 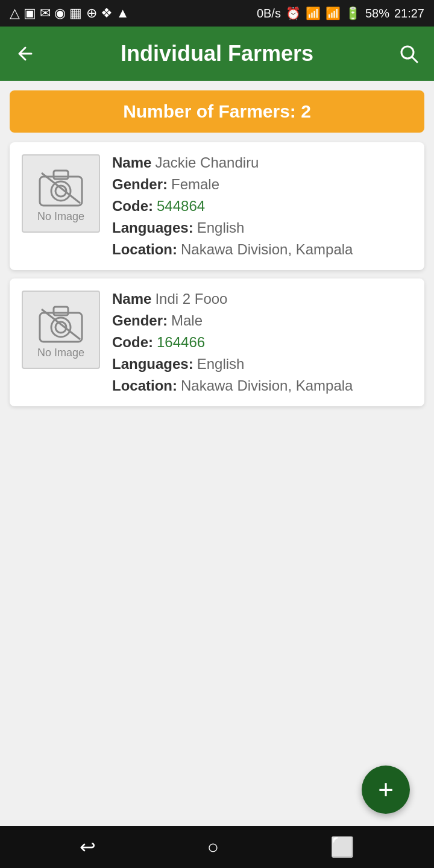 I want to click on time: 21:27, so click(x=409, y=13).